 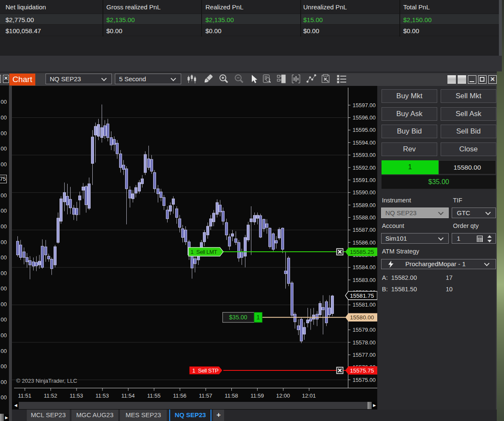 What do you see at coordinates (364, 242) in the screenshot?
I see `svg-text: 15586.00` at bounding box center [364, 242].